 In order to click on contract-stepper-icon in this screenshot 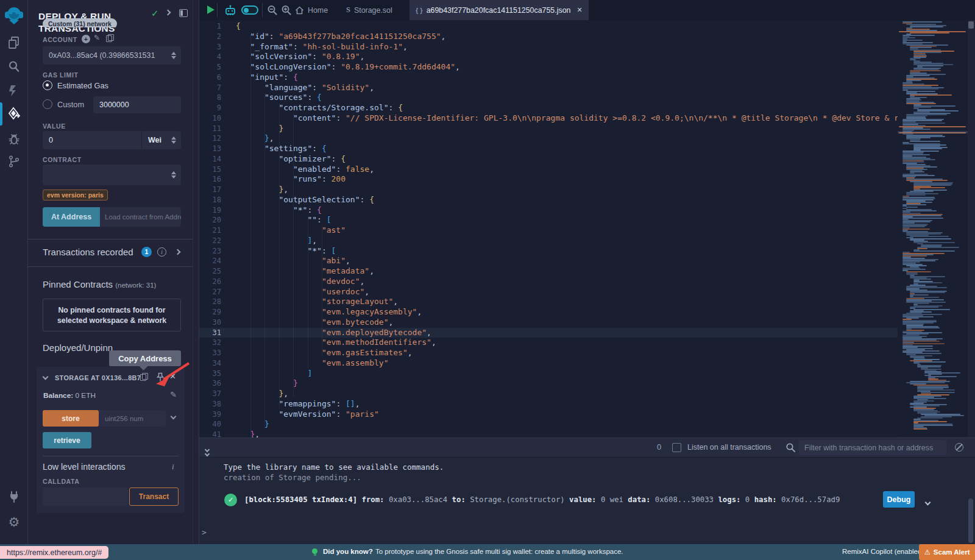, I will do `click(174, 175)`.